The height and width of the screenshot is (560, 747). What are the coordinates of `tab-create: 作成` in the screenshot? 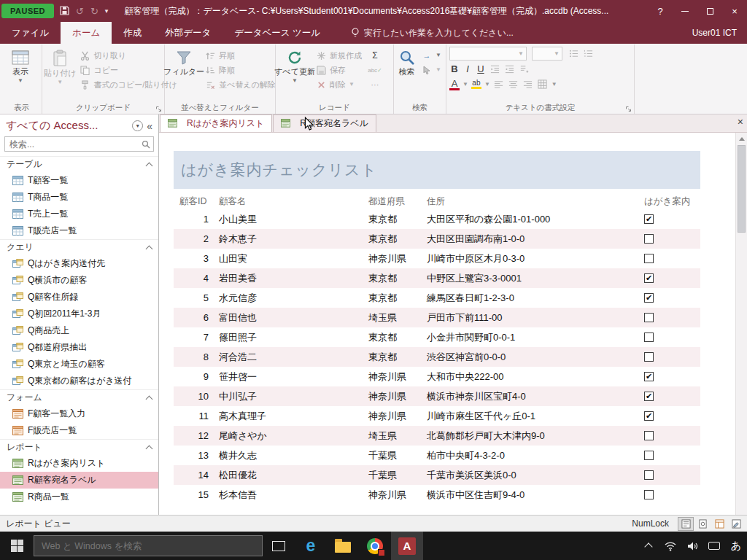 It's located at (133, 33).